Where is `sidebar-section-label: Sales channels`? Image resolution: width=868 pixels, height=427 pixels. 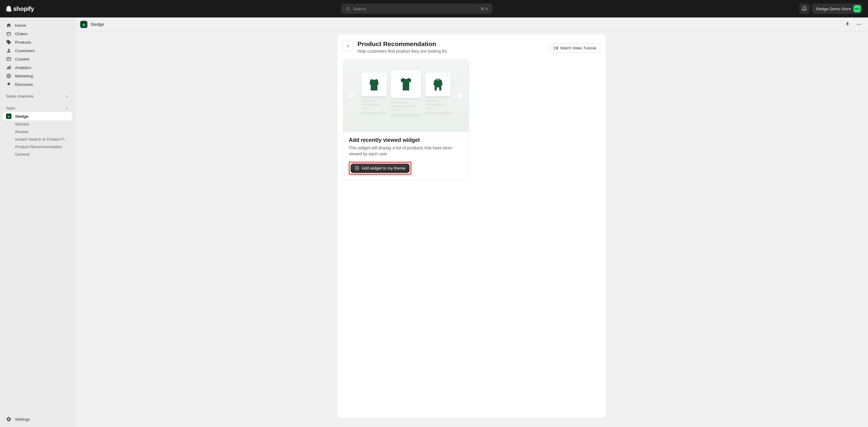
sidebar-section-label: Sales channels is located at coordinates (20, 96).